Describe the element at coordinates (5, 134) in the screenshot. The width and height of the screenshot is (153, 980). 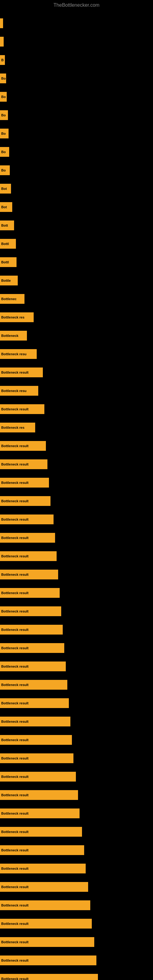
I see `bar-item-7: Bo` at that location.